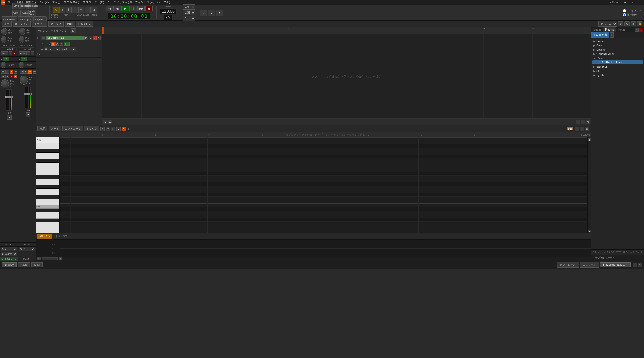 The height and width of the screenshot is (358, 644). What do you see at coordinates (24, 59) in the screenshot?
I see `strip2-fx-btn: FX` at bounding box center [24, 59].